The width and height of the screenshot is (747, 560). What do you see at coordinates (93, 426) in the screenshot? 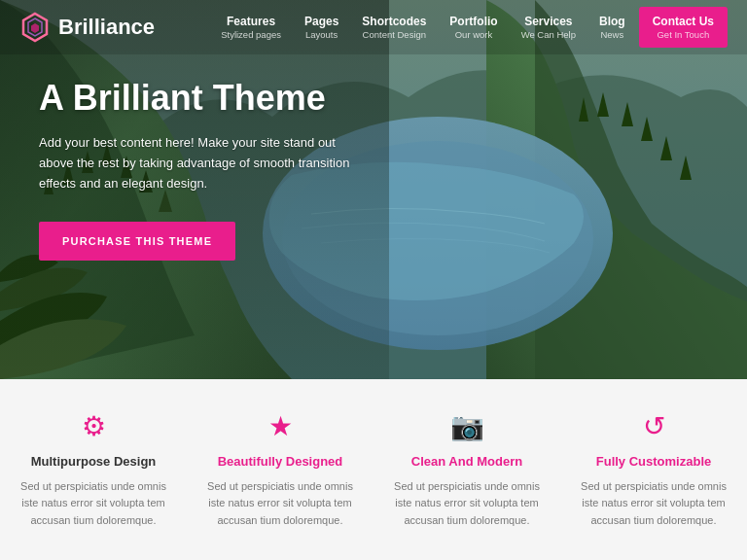
I see `gear-icon: ⚙` at bounding box center [93, 426].